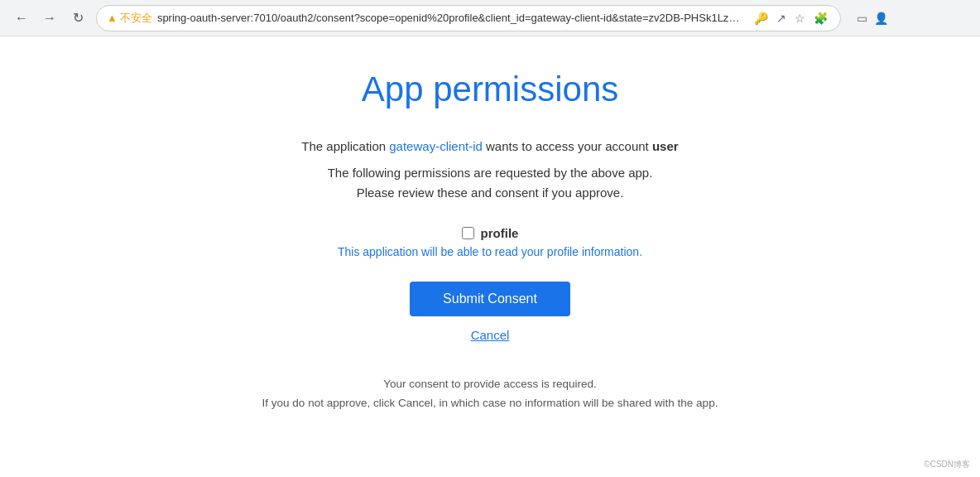  What do you see at coordinates (490, 18) in the screenshot?
I see `browser-chrome: ← → ↻ ▲ 不安全 spring-oauth-server:7010/oau…` at bounding box center [490, 18].